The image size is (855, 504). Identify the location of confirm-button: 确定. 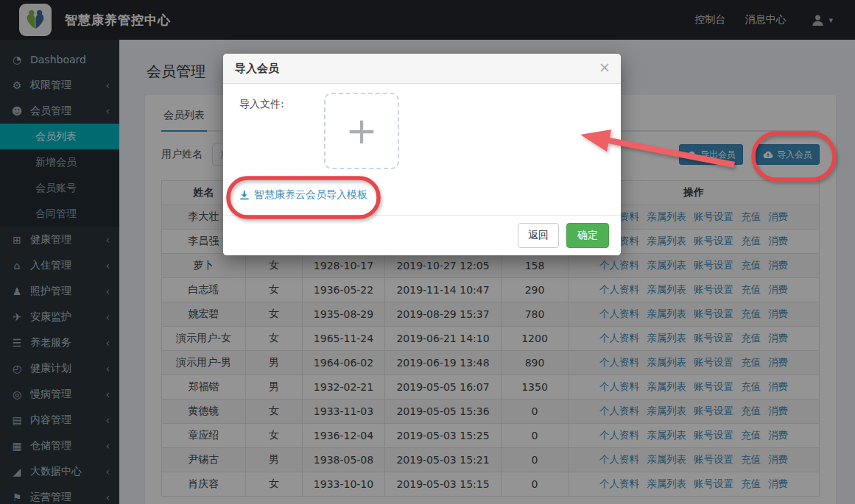
(588, 235).